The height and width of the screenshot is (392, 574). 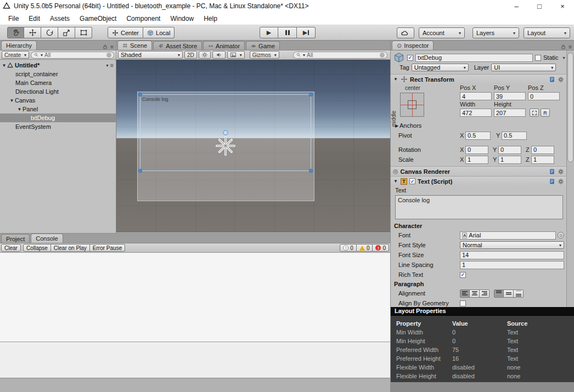 What do you see at coordinates (33, 33) in the screenshot?
I see `move-tool-button` at bounding box center [33, 33].